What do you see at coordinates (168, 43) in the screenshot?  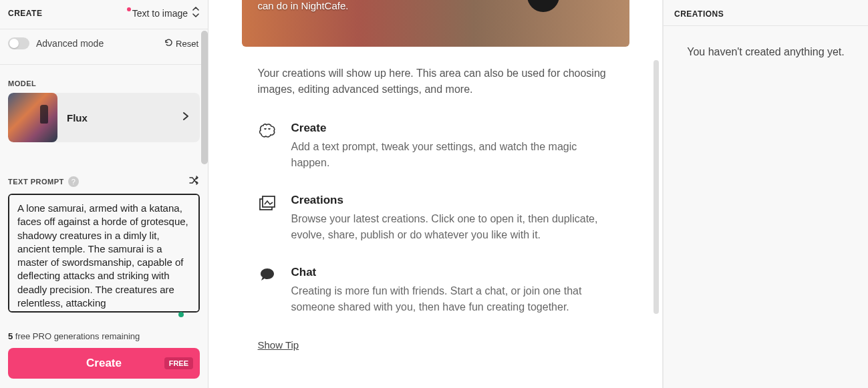 I see `reset-icon` at bounding box center [168, 43].